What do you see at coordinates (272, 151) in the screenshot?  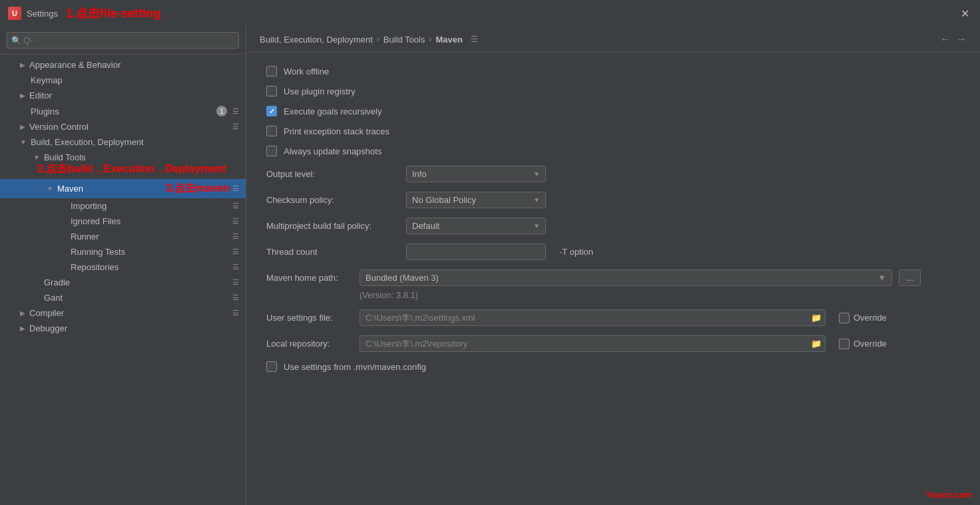 I see `always-update-snapshots-checkbox` at bounding box center [272, 151].